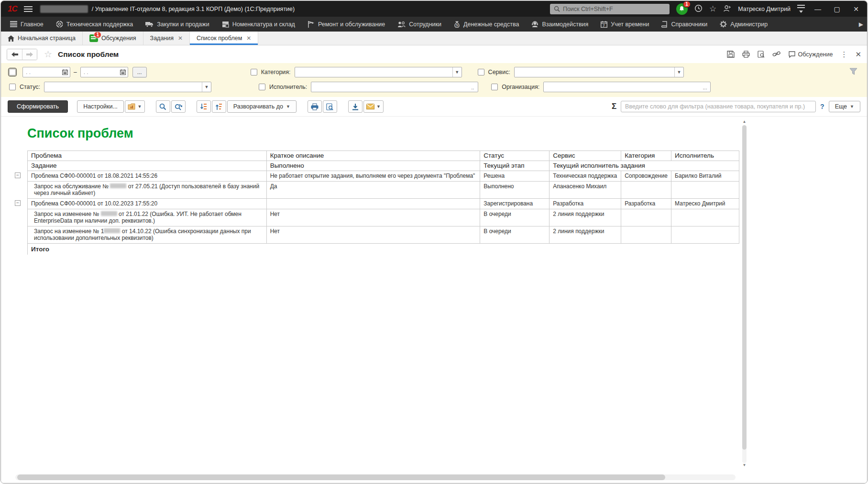 This screenshot has height=484, width=868. I want to click on main-menu-icon, so click(28, 9).